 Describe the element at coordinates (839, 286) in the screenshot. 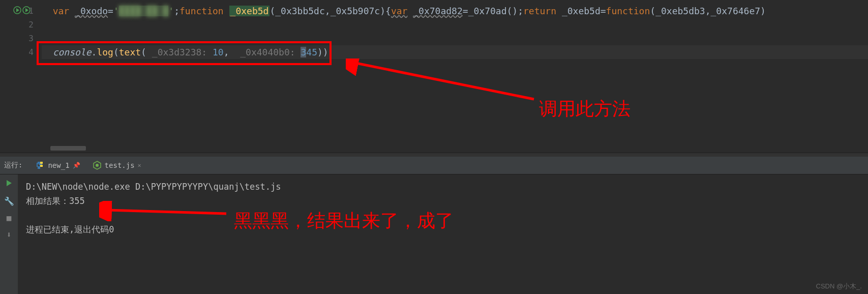

I see `watermark: CSDN @小木_.` at that location.